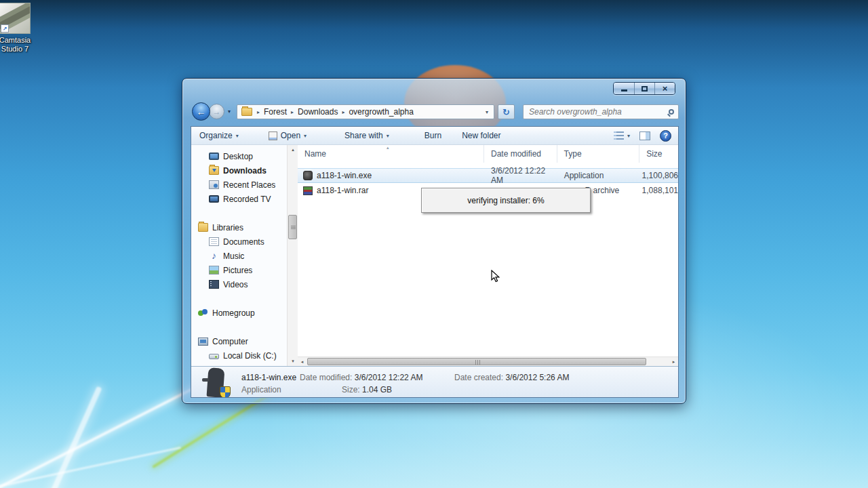 Image resolution: width=868 pixels, height=488 pixels. Describe the element at coordinates (214, 184) in the screenshot. I see `recent-places-icon` at that location.